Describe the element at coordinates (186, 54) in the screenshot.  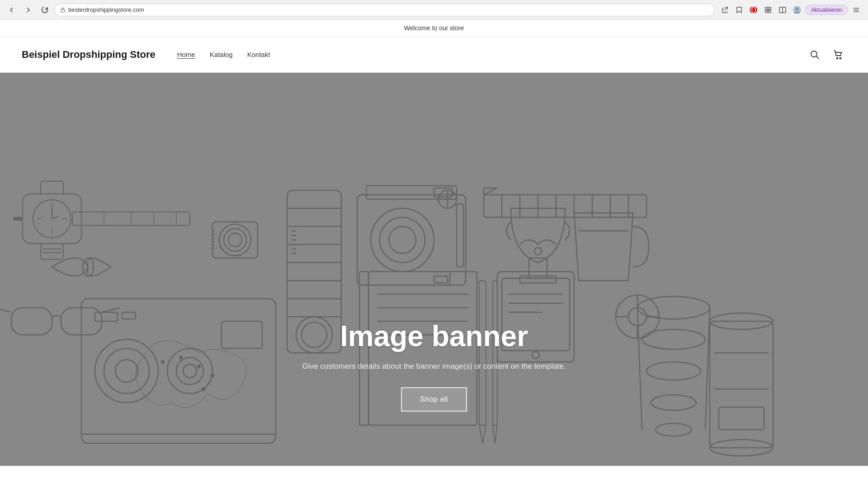
I see `nav-home: Home` at that location.